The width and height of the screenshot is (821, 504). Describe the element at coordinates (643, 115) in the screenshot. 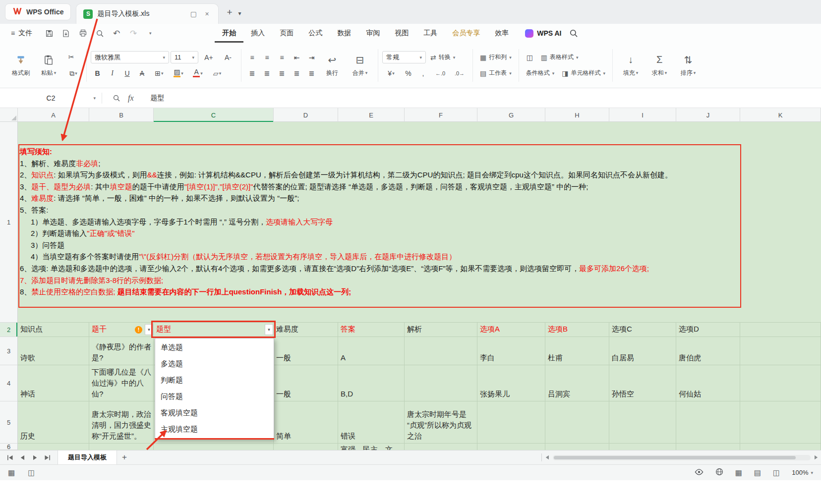

I see `column-header-I: I` at that location.